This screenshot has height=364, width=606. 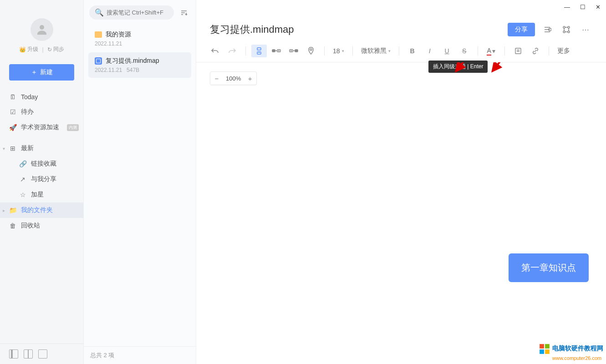 What do you see at coordinates (42, 148) in the screenshot?
I see `nav-recent: ▾⊞最新` at bounding box center [42, 148].